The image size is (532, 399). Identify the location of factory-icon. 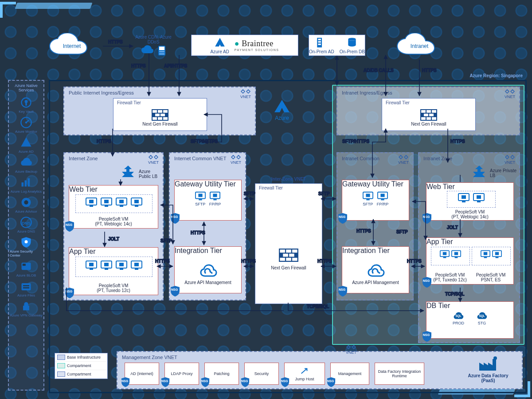
(488, 363).